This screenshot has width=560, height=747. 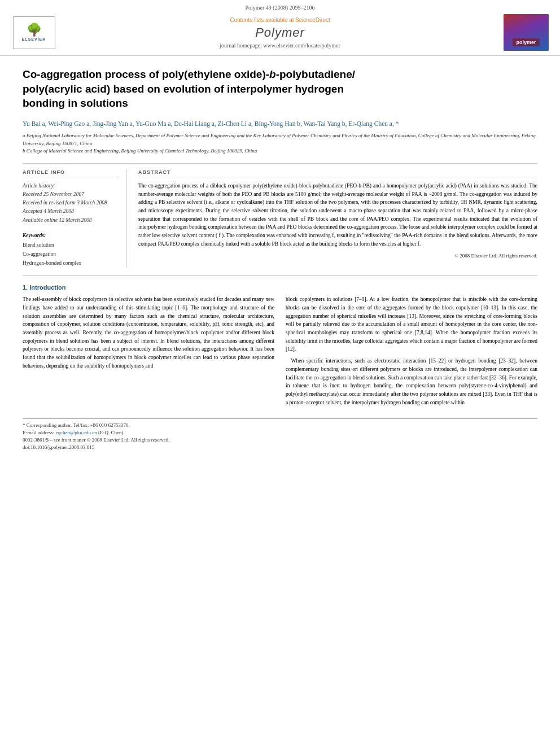 I want to click on title-text: Co-aggregation process of poly(ethylene …, so click(x=189, y=89).